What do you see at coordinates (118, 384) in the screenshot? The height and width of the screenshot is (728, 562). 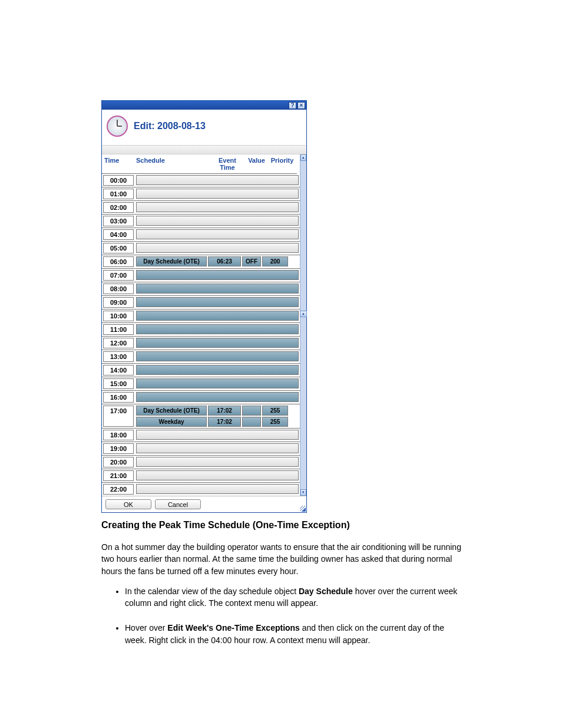 I see `time-cell: 15:00` at bounding box center [118, 384].